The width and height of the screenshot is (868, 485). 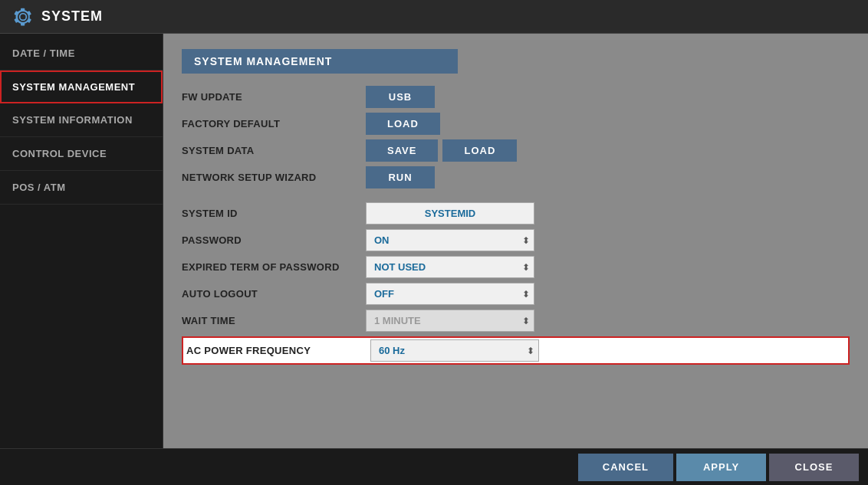 I want to click on auto-logout-label: AUTO LOGOUT, so click(x=274, y=294).